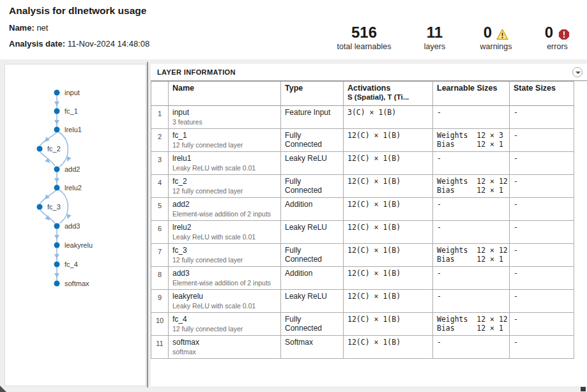  I want to click on row-index-cell: 9, so click(160, 301).